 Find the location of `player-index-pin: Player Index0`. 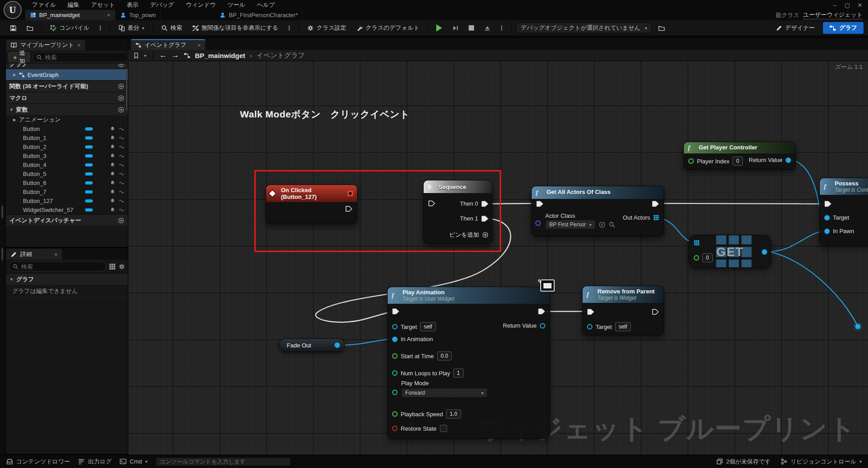

player-index-pin: Player Index0 is located at coordinates (716, 161).